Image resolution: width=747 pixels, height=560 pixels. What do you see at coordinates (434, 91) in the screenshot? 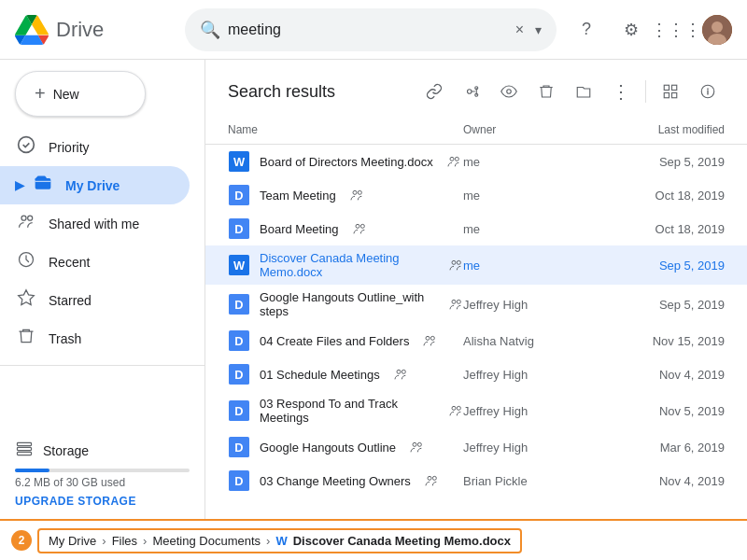
I see `toolbar-link-button` at bounding box center [434, 91].